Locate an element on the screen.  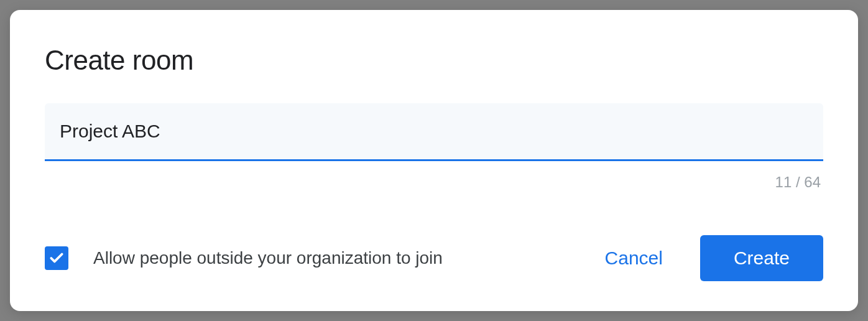
allow-external-container: Allow people outside your organization t… is located at coordinates (315, 258).